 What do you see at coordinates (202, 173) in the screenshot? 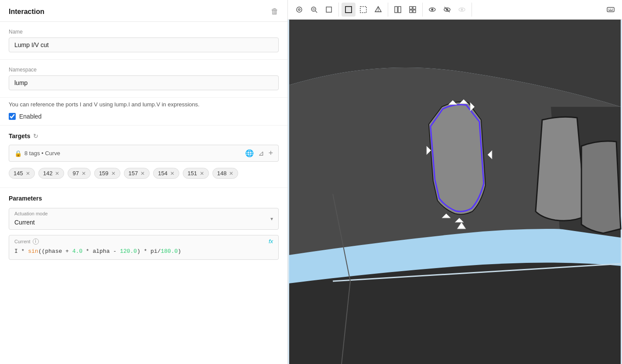
I see `remove-tag-151: ✕` at bounding box center [202, 173].